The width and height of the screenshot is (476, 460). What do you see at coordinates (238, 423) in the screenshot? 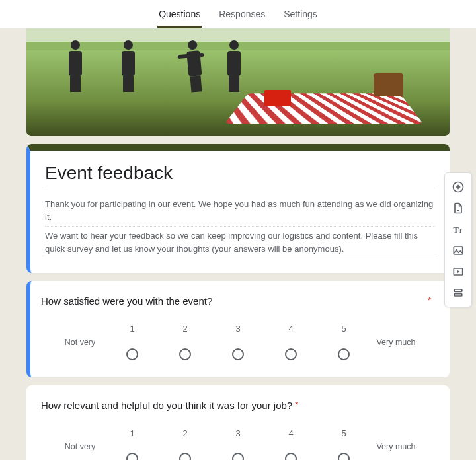
I see `question-card-2: How relevant and helpful do you think it…` at bounding box center [238, 423].